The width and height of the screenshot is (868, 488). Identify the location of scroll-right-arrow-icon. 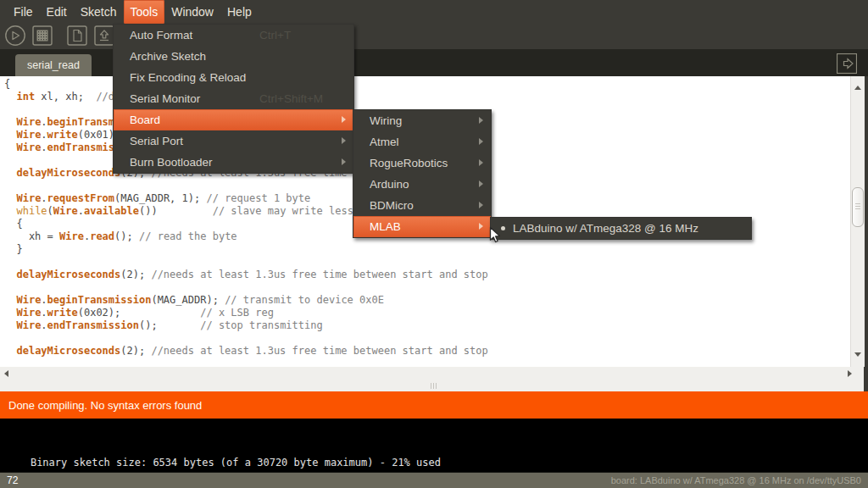
(849, 374).